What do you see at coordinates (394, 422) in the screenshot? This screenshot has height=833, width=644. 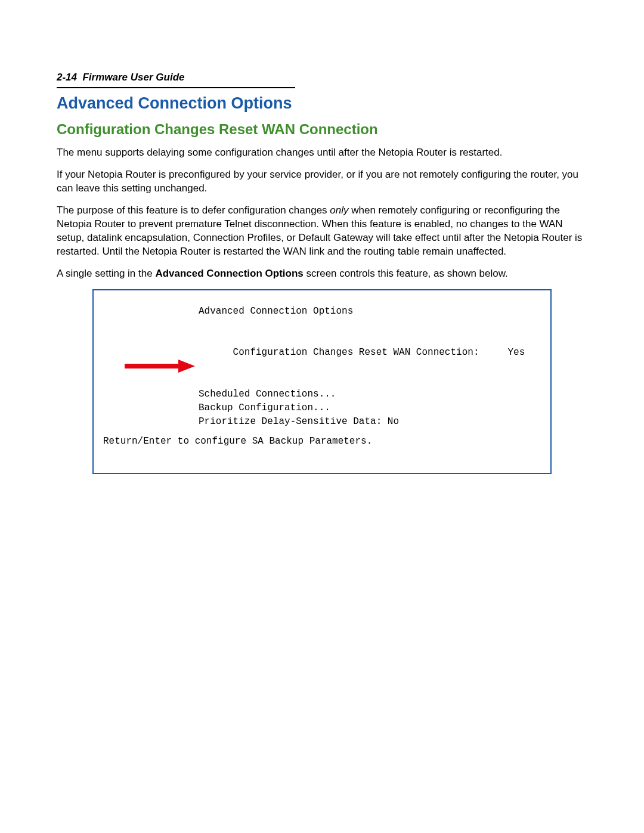 I see `terminal-prioritize-value: No` at bounding box center [394, 422].